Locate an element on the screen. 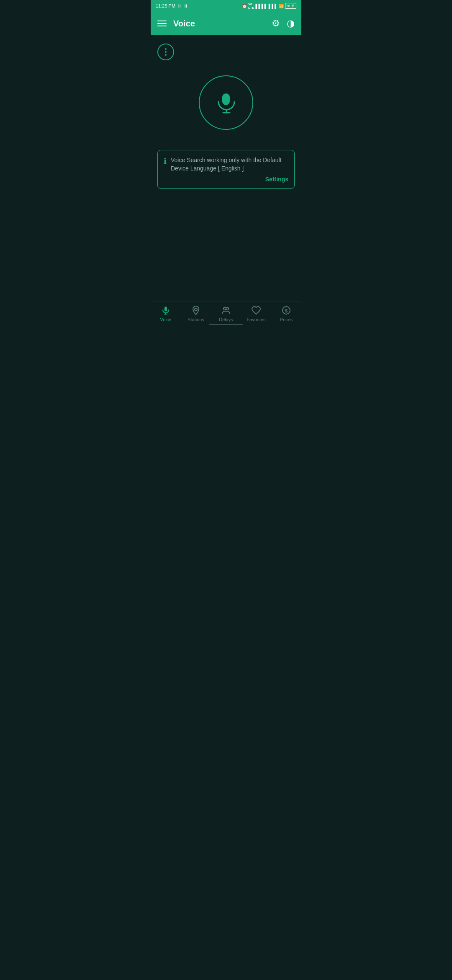  tab-stations: Stations is located at coordinates (196, 314).